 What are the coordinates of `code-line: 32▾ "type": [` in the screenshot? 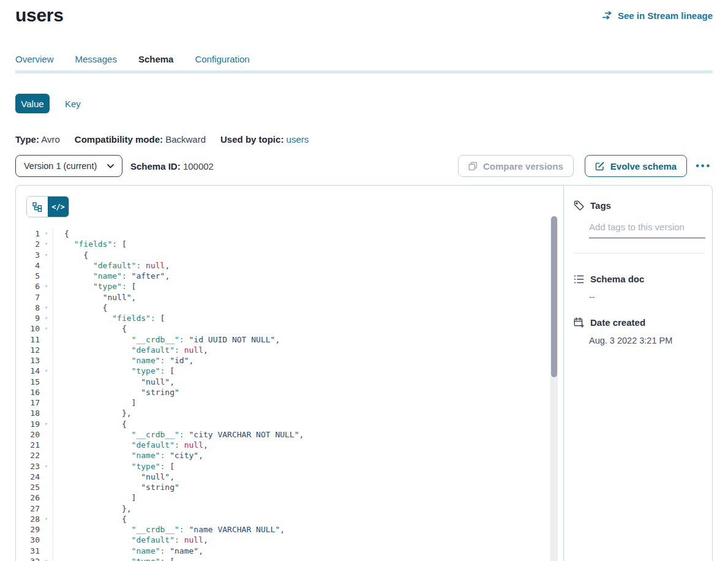 It's located at (280, 559).